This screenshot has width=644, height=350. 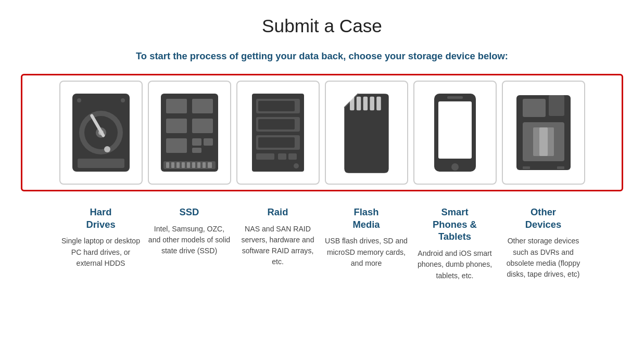 I want to click on raid-title: Raid, so click(x=278, y=212).